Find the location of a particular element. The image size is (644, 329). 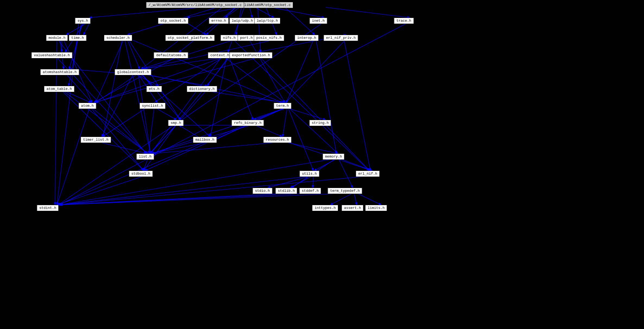

node-defaultatoms_h: defaultatoms.h is located at coordinates (171, 55).